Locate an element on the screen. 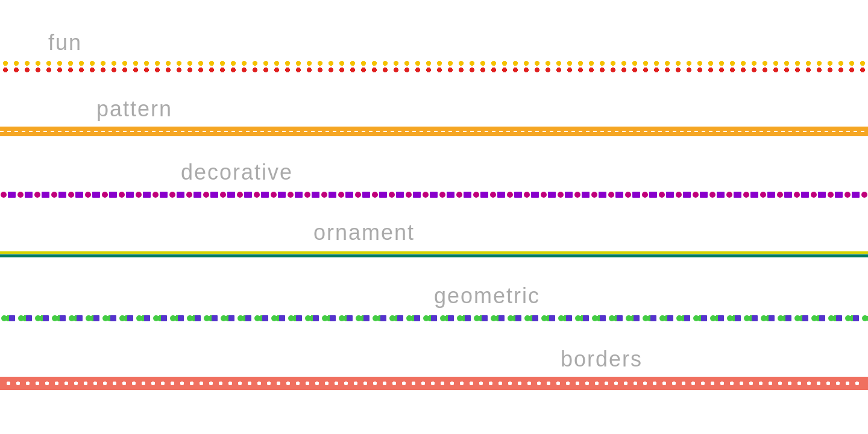 The height and width of the screenshot is (434, 868). fun-label: fun is located at coordinates (434, 42).